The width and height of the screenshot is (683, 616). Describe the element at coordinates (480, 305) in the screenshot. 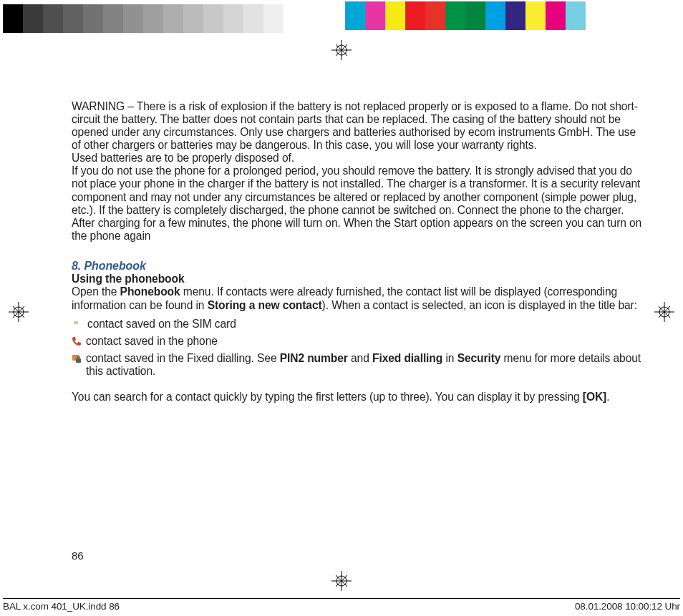

I see `text: ). When a contact is selected, an icon i…` at that location.